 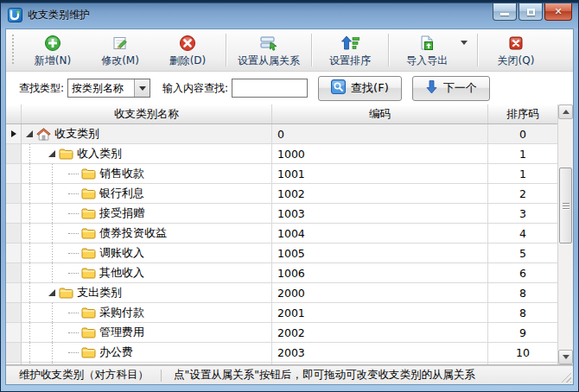 What do you see at coordinates (380, 333) in the screenshot?
I see `category-code-cell: 2002` at bounding box center [380, 333].